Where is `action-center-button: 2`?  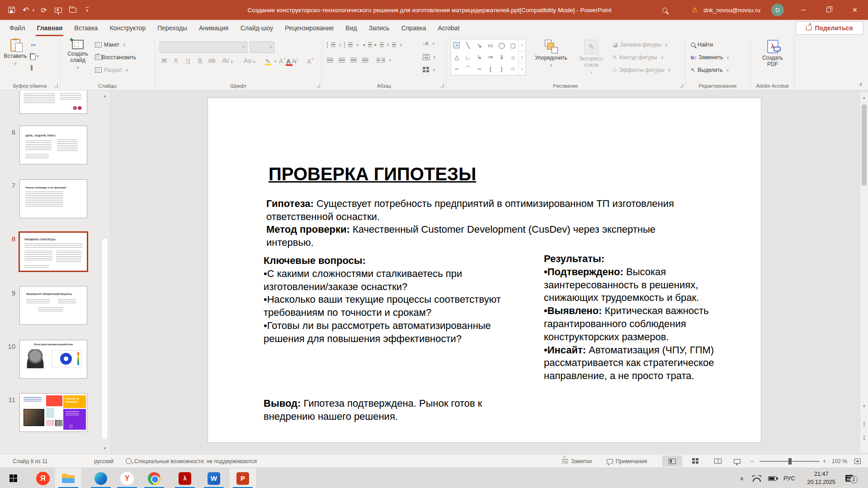
action-center-button: 2 is located at coordinates (849, 478).